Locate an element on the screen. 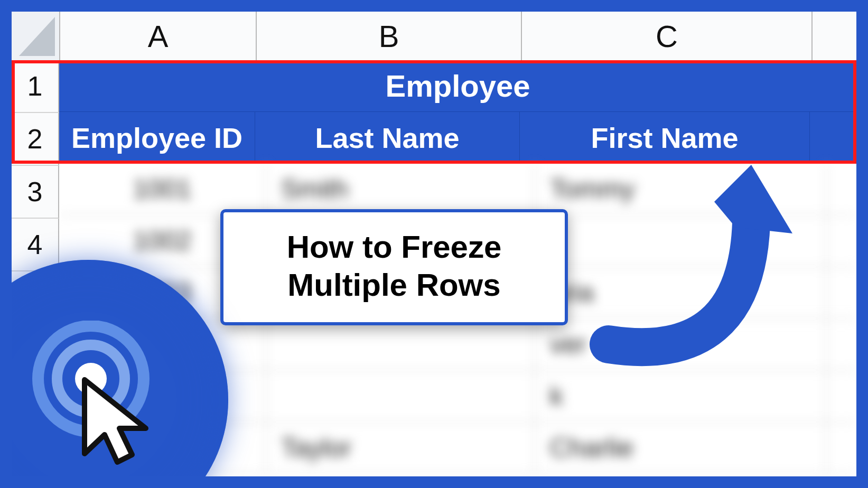  column-header-B: B is located at coordinates (389, 36).